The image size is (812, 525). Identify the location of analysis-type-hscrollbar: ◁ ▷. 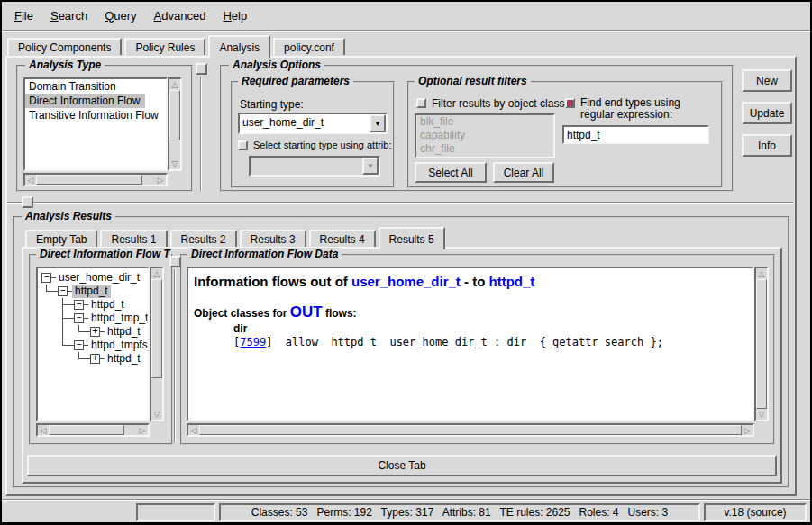
(96, 180).